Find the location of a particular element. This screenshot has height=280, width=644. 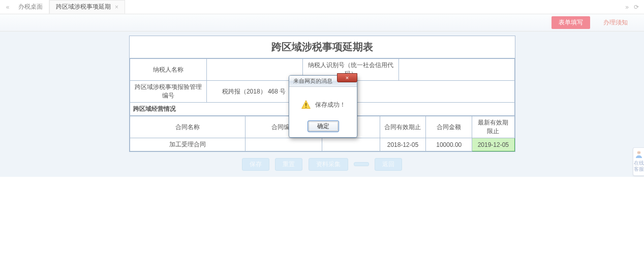

dialog-message: 保存成功！ is located at coordinates (330, 105).